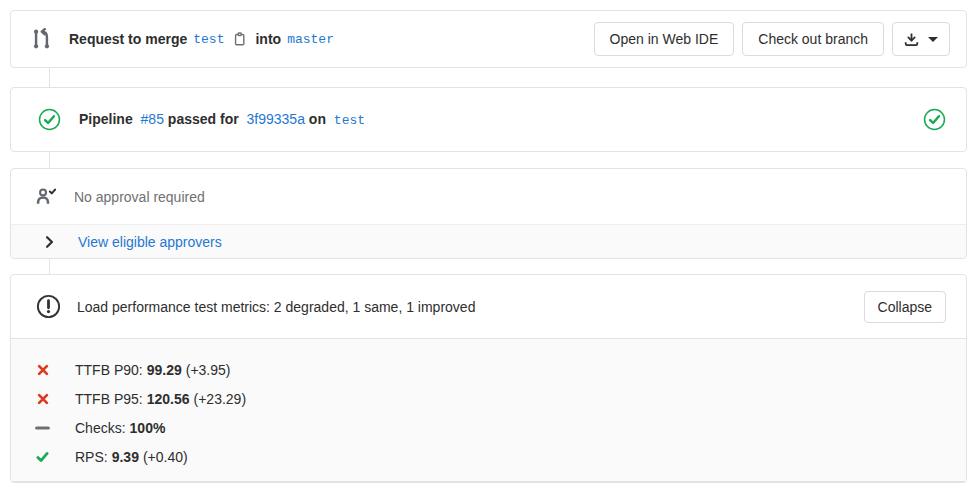  I want to click on dash-icon, so click(42, 428).